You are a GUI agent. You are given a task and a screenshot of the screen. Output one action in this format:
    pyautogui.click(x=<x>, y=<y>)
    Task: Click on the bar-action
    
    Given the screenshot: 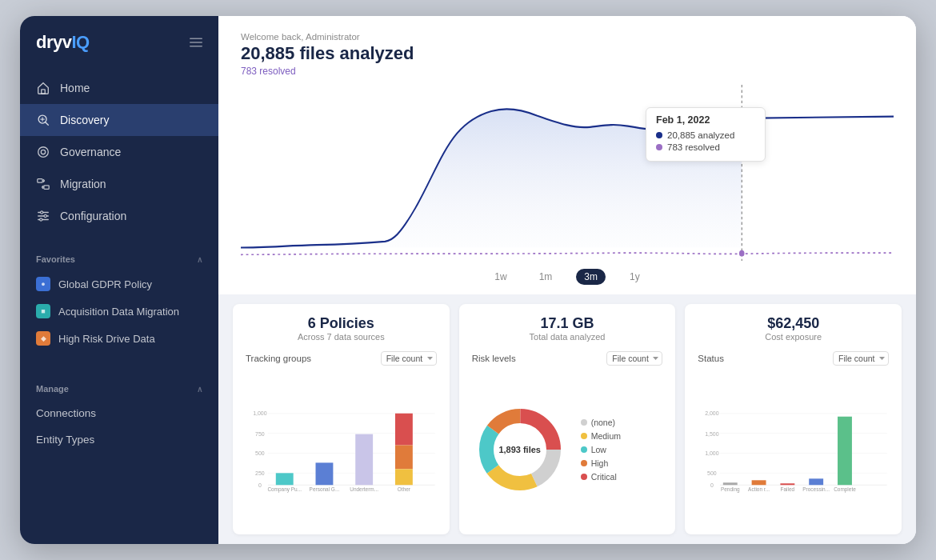 What is the action you would take?
    pyautogui.click(x=759, y=482)
    